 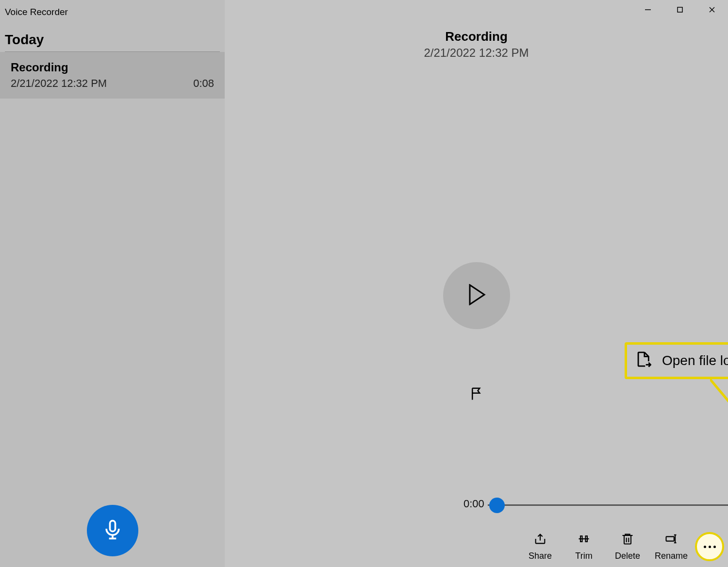 I want to click on play-icon, so click(x=477, y=296).